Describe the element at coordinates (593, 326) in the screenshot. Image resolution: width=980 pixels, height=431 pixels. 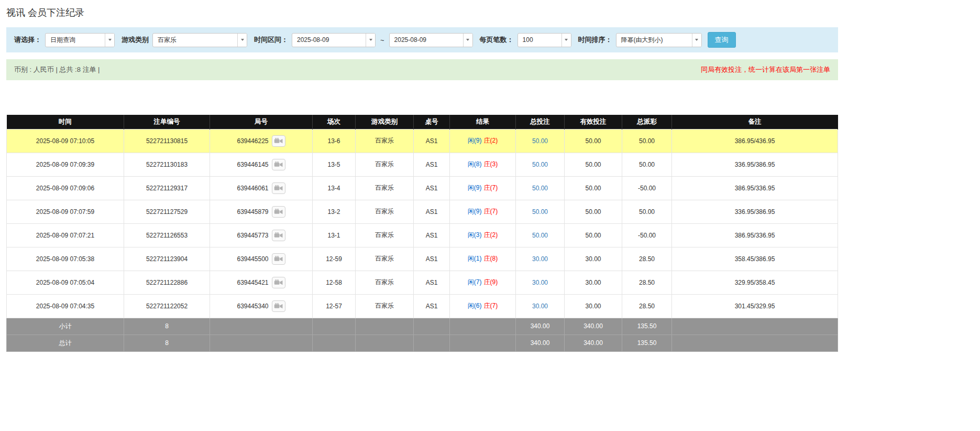
I see `subtotal-valid-bet: 340.00` at that location.